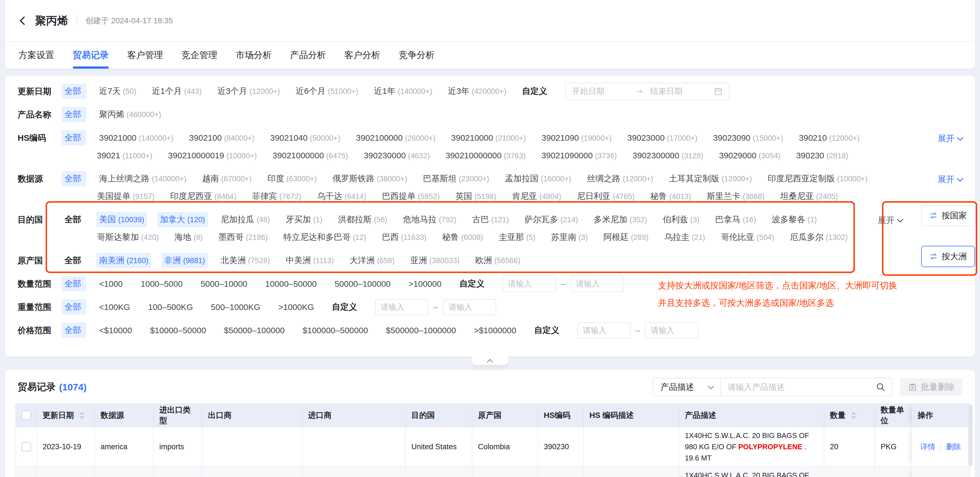 The image size is (980, 477). I want to click on filter-chip: 印度尼西亚定制版(10000+), so click(818, 179).